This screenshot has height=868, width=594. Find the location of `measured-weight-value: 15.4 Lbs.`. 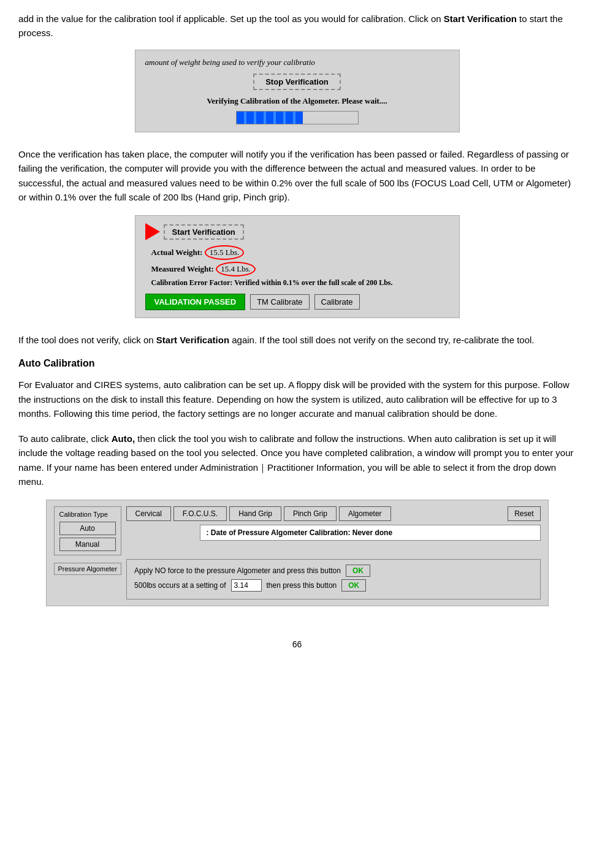

measured-weight-value: 15.4 Lbs. is located at coordinates (235, 269).